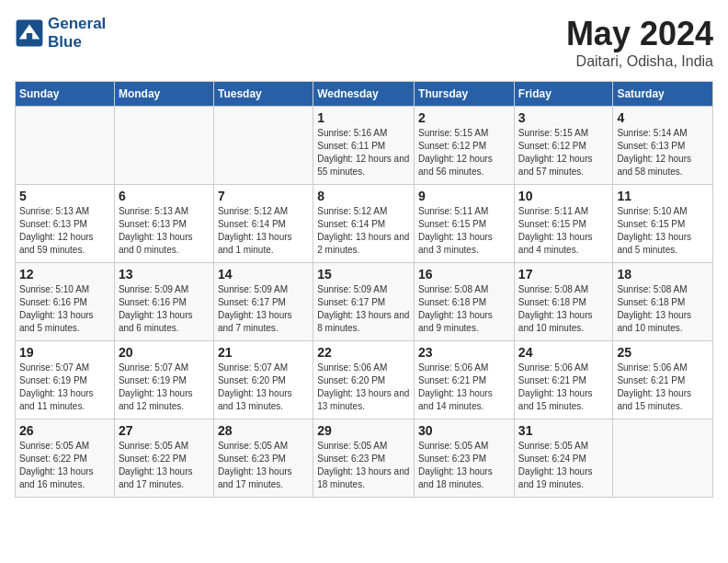  I want to click on day-number: 6, so click(164, 196).